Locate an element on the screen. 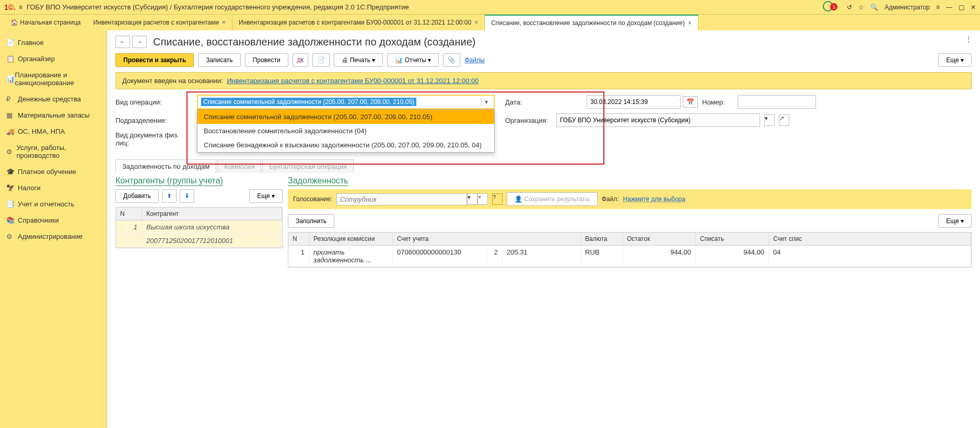 This screenshot has width=980, height=428. truck-icon: 🚚 is located at coordinates (12, 132).